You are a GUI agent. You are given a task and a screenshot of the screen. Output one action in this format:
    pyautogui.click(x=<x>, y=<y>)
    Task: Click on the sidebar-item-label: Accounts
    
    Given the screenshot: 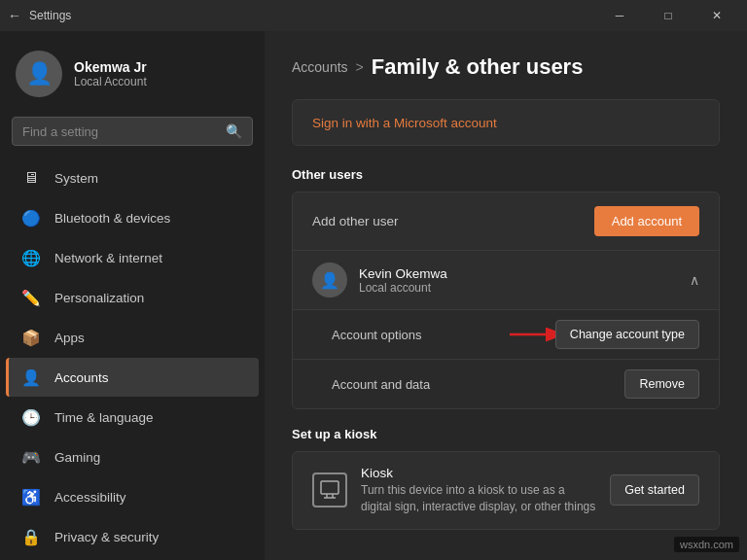 What is the action you would take?
    pyautogui.click(x=82, y=377)
    